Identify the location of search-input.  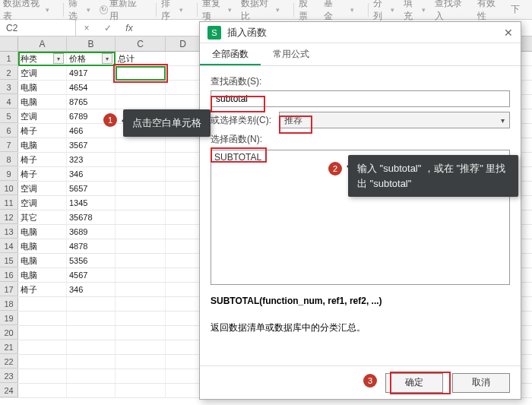
(360, 99).